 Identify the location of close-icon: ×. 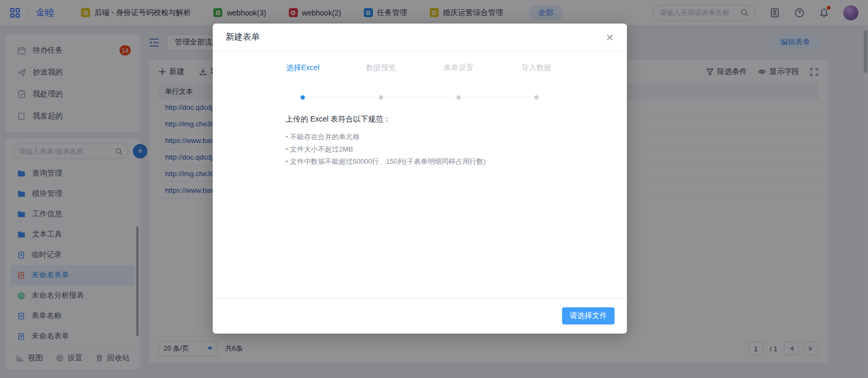
(610, 37).